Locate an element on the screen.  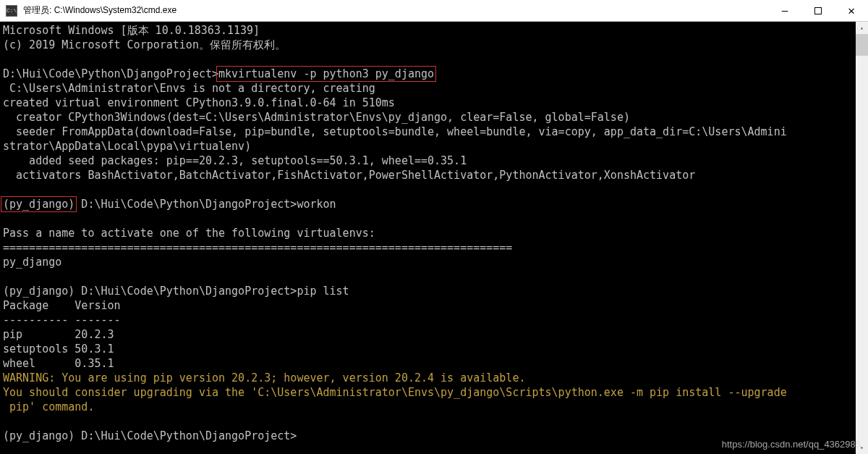
line: seeder FromAppData(download=False, pip=b… is located at coordinates (395, 132).